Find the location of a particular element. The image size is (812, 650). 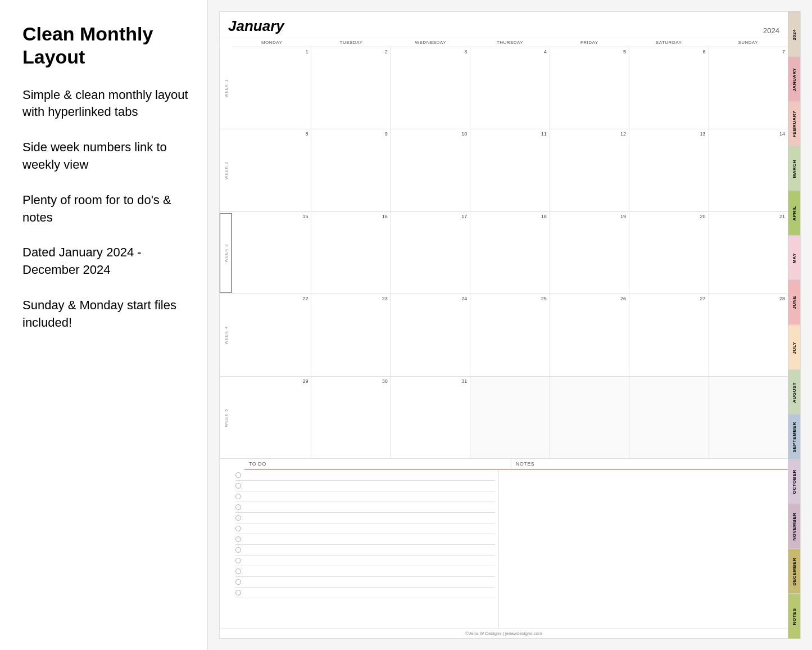

day-cell-2-6: 13 is located at coordinates (669, 170).